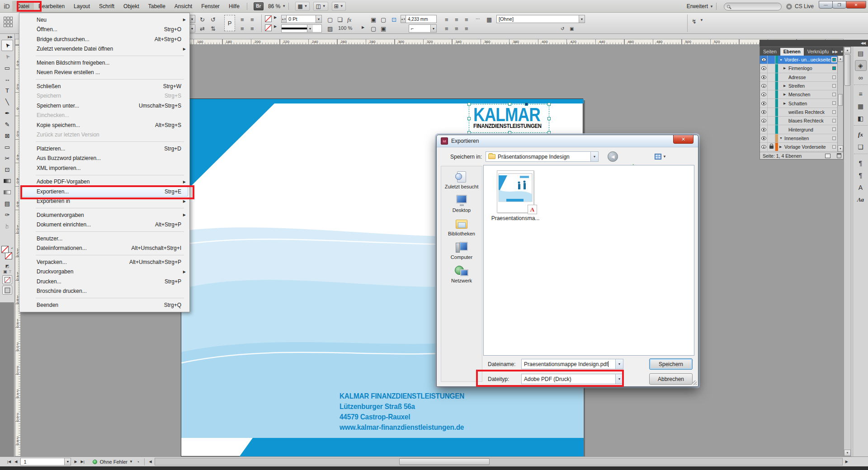 The image size is (868, 470). I want to click on menu-item: Drucken... Strg+P, so click(104, 282).